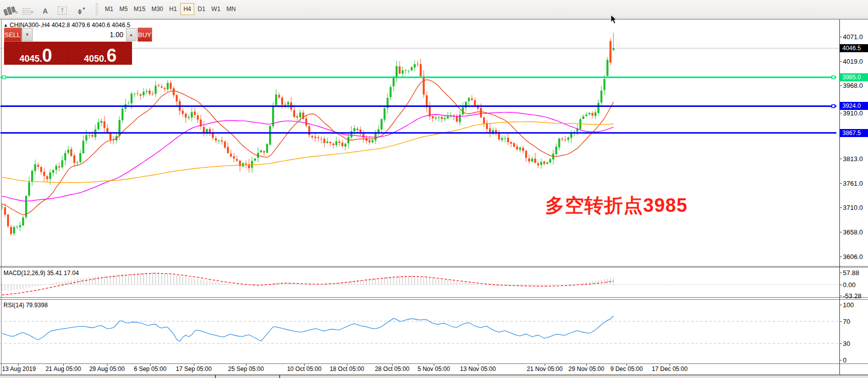  Describe the element at coordinates (853, 232) in the screenshot. I see `price-tick-3658.0: 3658.0` at that location.